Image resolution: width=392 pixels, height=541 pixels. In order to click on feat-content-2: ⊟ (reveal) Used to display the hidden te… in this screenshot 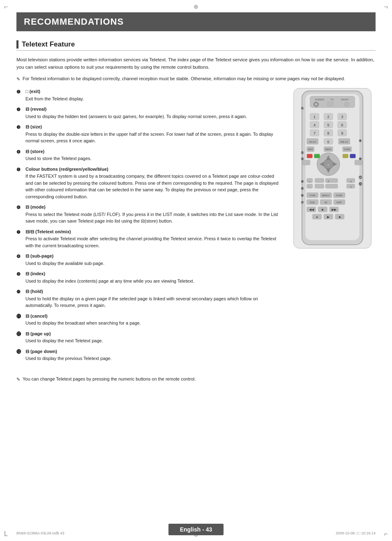, I will do `click(153, 113)`.